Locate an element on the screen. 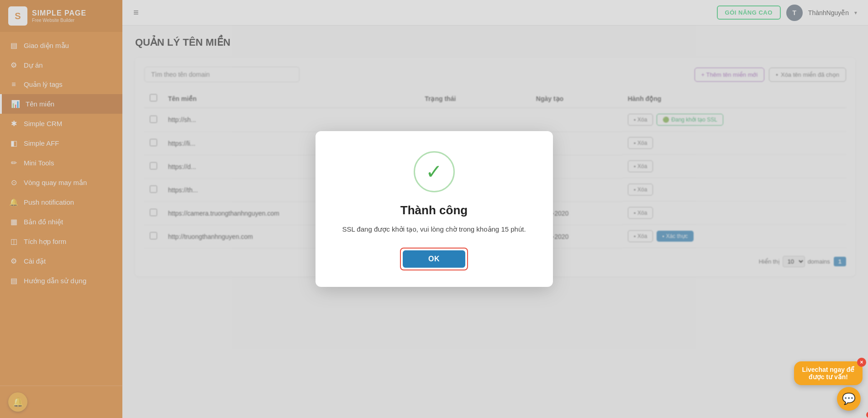 This screenshot has width=868, height=418. livechat-close-icon: × is located at coordinates (862, 362).